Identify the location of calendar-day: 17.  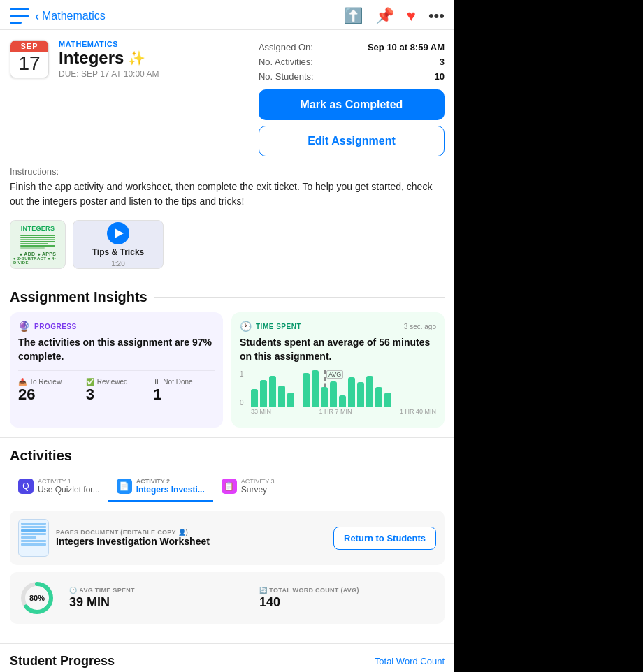
(29, 64).